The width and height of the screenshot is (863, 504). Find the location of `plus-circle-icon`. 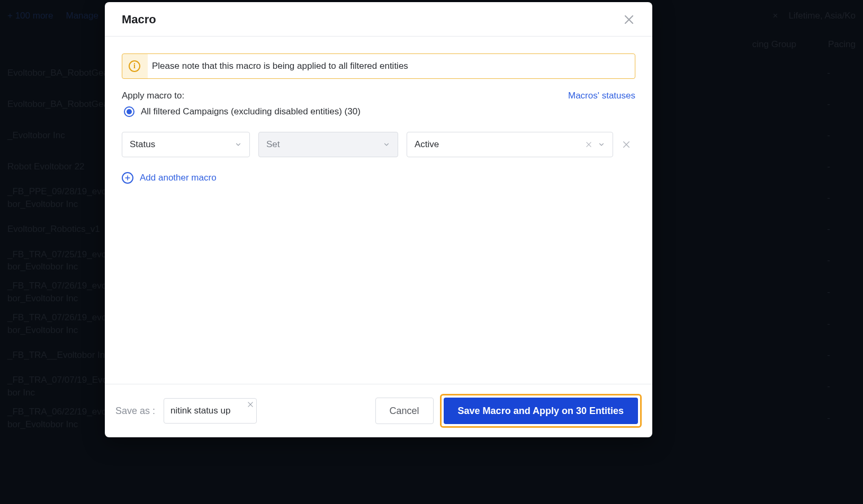

plus-circle-icon is located at coordinates (128, 178).